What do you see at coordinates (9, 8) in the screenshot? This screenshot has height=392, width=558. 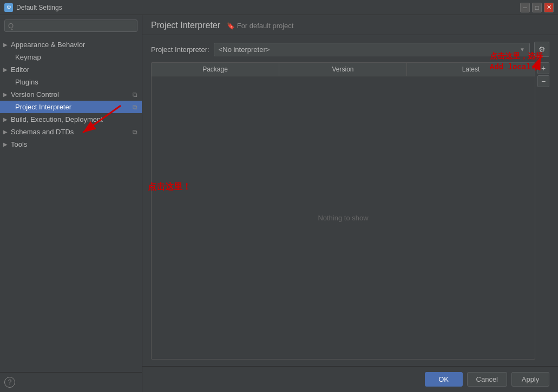 I see `app-icon: ⚙` at bounding box center [9, 8].